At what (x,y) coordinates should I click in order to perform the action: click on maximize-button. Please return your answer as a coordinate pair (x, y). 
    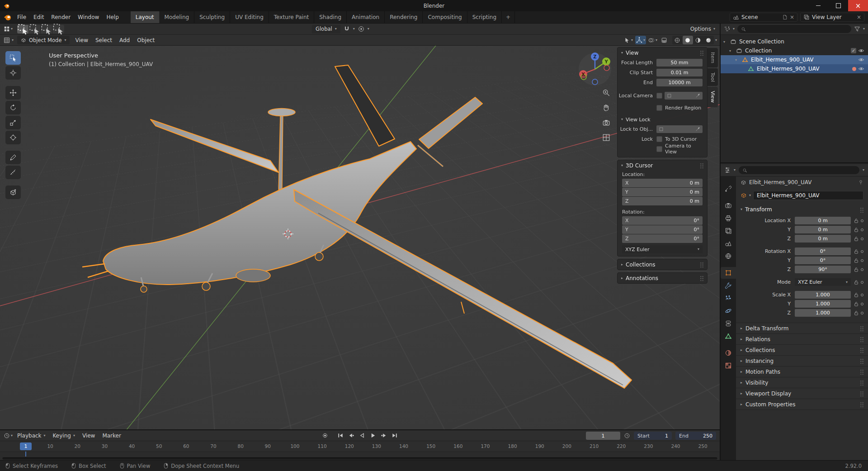
    Looking at the image, I should click on (838, 5).